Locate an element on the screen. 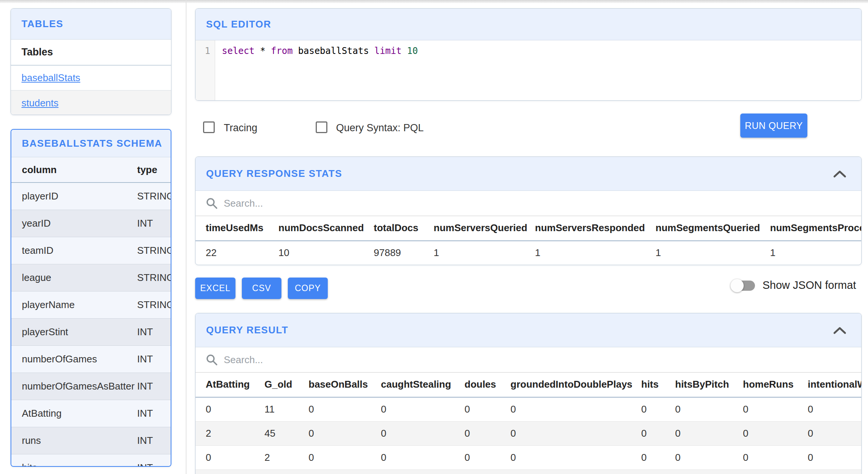 Image resolution: width=868 pixels, height=474 pixels. schema-cell: league is located at coordinates (74, 278).